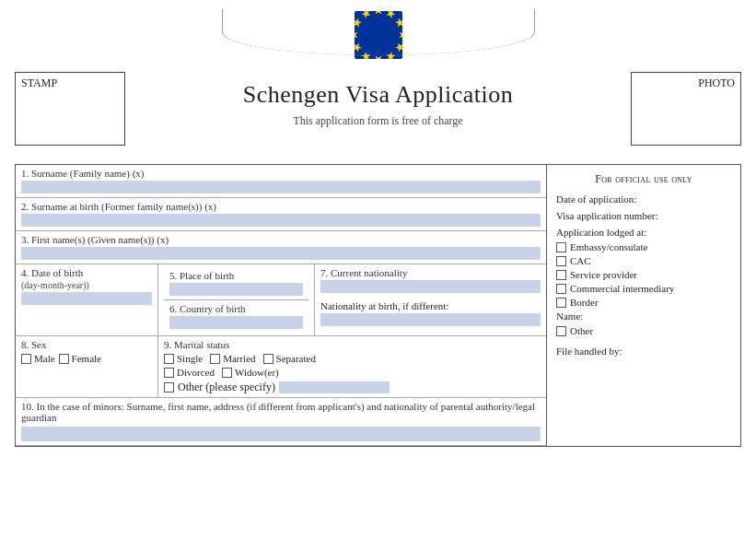 This screenshot has height=539, width=756. Describe the element at coordinates (580, 261) in the screenshot. I see `lodged-cac-label: CAC` at that location.